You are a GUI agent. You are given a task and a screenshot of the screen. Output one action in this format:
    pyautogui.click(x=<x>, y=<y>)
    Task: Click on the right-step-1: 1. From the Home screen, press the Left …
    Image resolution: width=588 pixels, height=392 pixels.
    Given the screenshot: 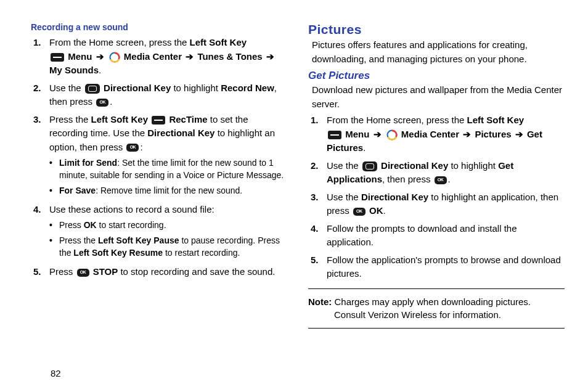 What is the action you would take?
    pyautogui.click(x=436, y=134)
    